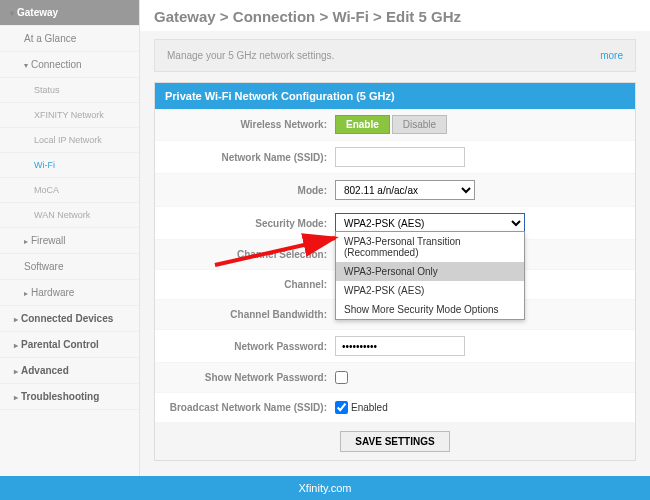 This screenshot has height=500, width=650. I want to click on nav-wifi: Wi-Fi, so click(70, 166).